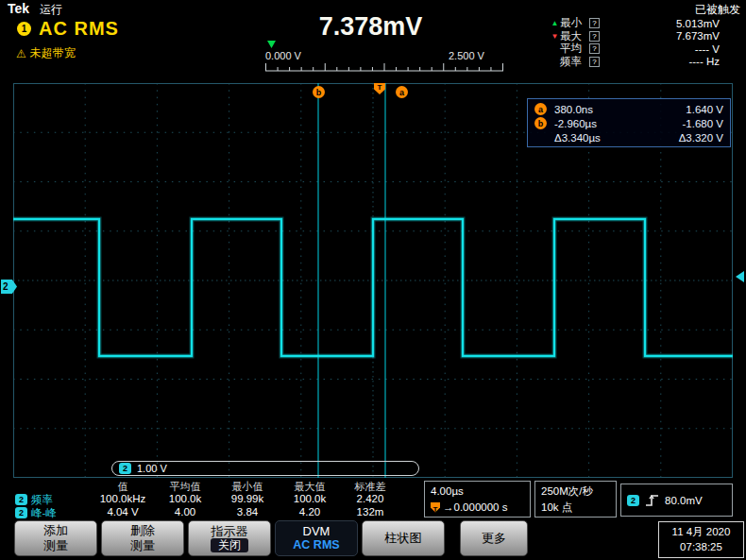  What do you see at coordinates (247, 487) in the screenshot?
I see `col-header-min: 最小值` at bounding box center [247, 487].